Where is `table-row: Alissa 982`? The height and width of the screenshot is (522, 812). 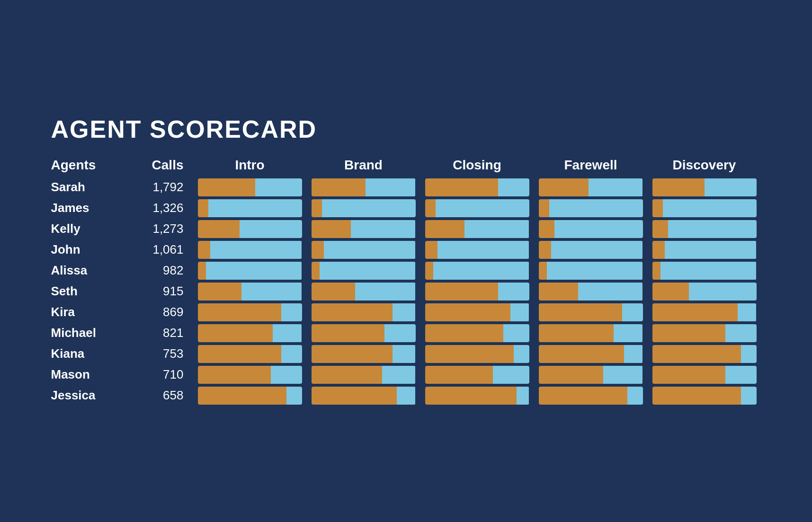
table-row: Alissa 982 is located at coordinates (406, 271).